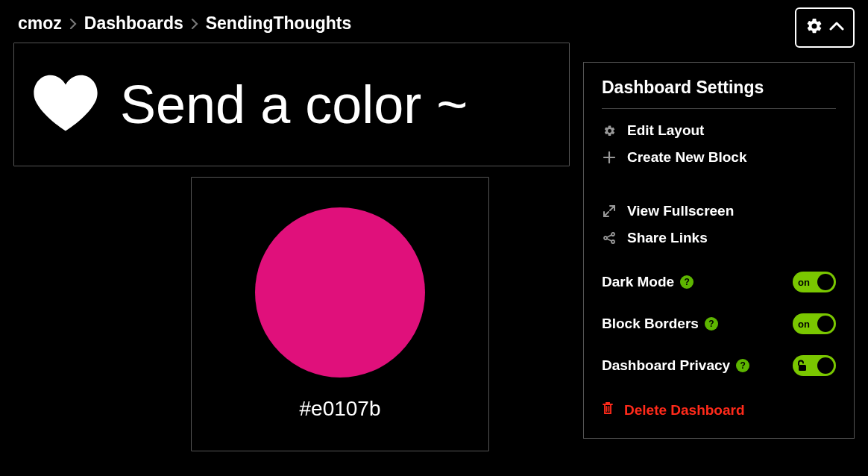 The height and width of the screenshot is (476, 868). Describe the element at coordinates (665, 131) in the screenshot. I see `edit-layout-label: Edit Layout` at that location.